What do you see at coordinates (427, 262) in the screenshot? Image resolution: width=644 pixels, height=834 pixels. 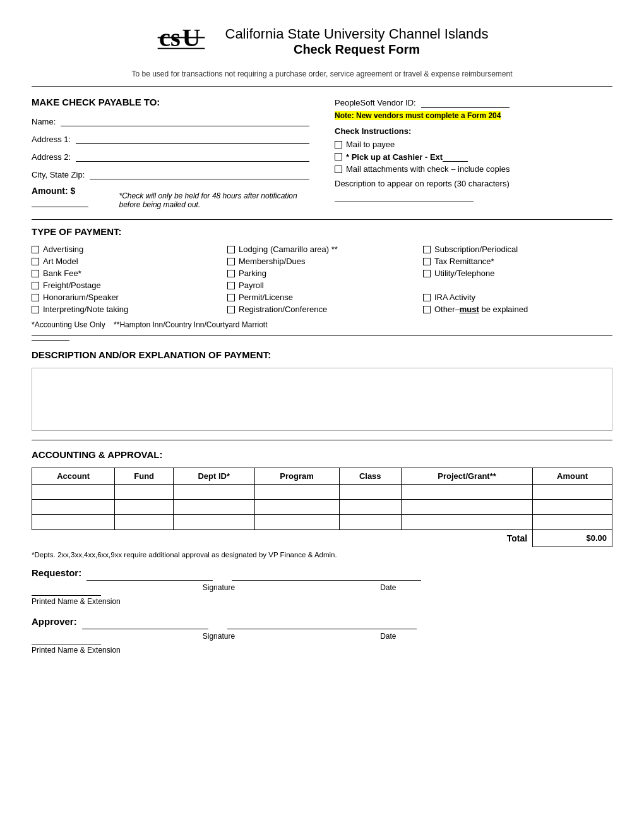 I see `checkbox-tax` at bounding box center [427, 262].